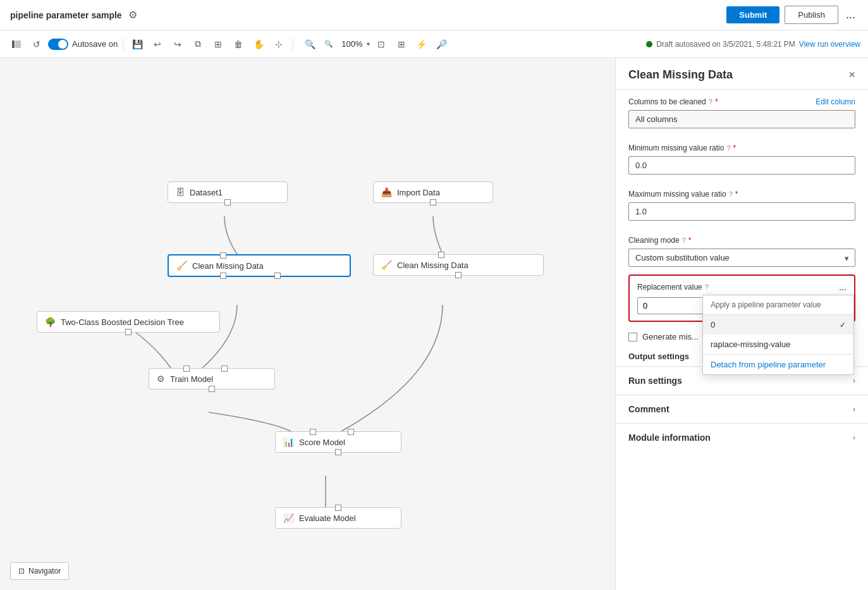 The height and width of the screenshot is (590, 868). Describe the element at coordinates (854, 409) in the screenshot. I see `comment-chevron: ›` at that location.